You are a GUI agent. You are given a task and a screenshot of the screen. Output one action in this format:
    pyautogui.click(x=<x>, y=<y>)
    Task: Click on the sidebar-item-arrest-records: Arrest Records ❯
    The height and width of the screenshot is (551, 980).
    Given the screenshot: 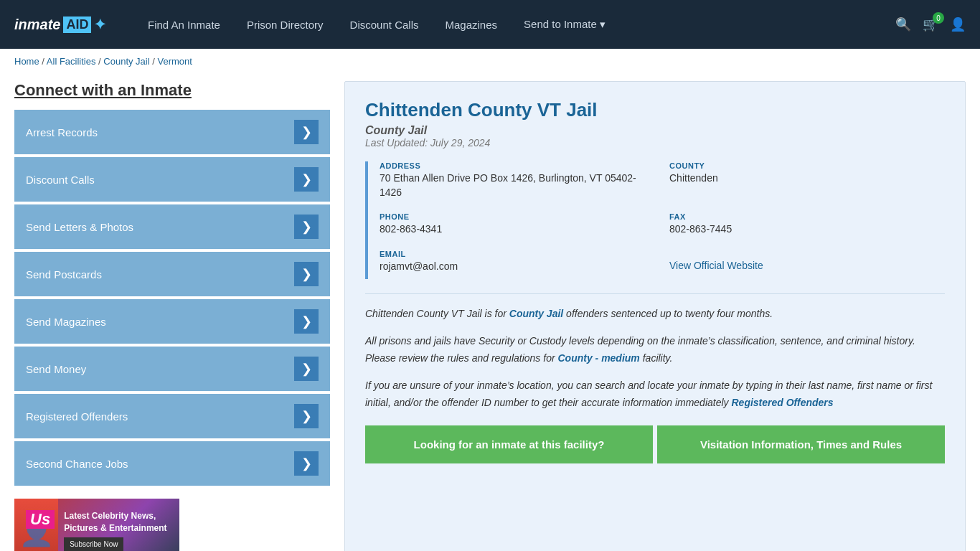 What is the action you would take?
    pyautogui.click(x=172, y=132)
    